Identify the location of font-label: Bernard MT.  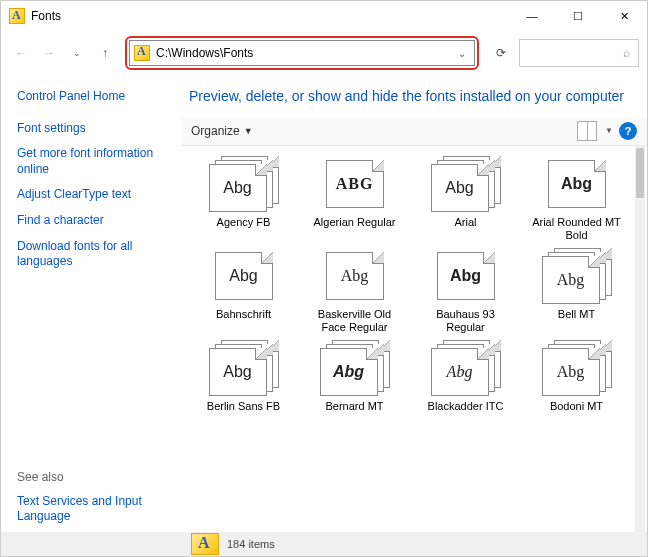
(354, 406).